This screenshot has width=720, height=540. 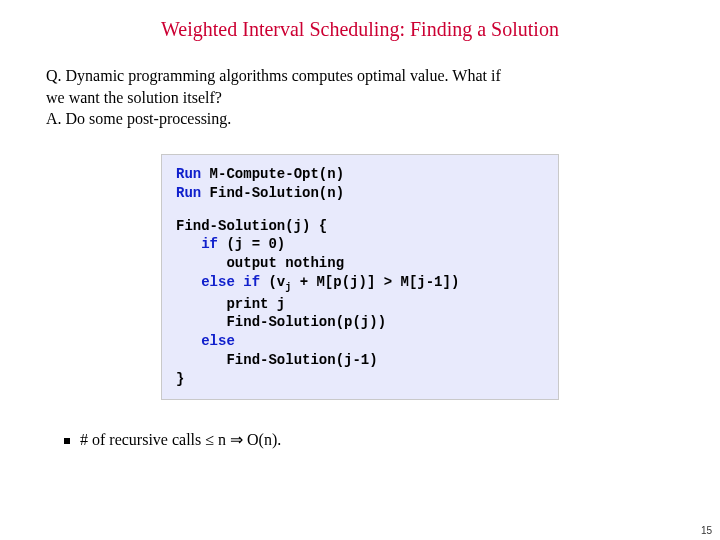 What do you see at coordinates (360, 342) in the screenshot?
I see `code-line-else: else` at bounding box center [360, 342].